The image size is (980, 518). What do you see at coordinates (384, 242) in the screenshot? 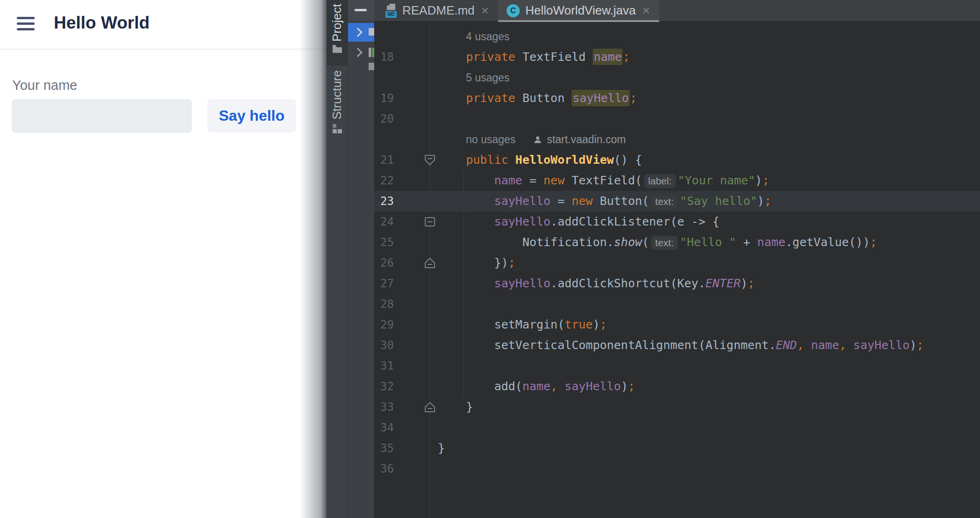
I see `line-number: 25` at bounding box center [384, 242].